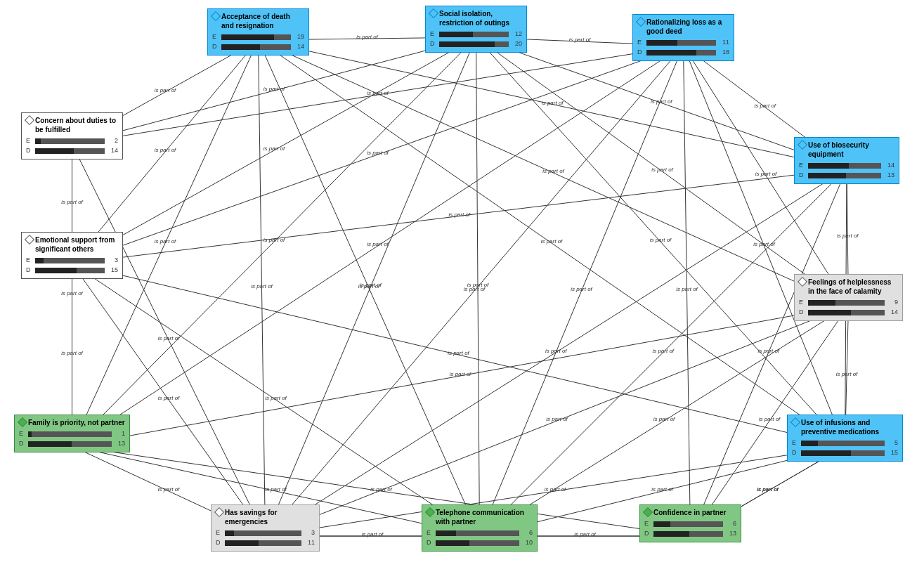 Image resolution: width=924 pixels, height=567 pixels. What do you see at coordinates (892, 453) in the screenshot?
I see `bar-value: 15` at bounding box center [892, 453].